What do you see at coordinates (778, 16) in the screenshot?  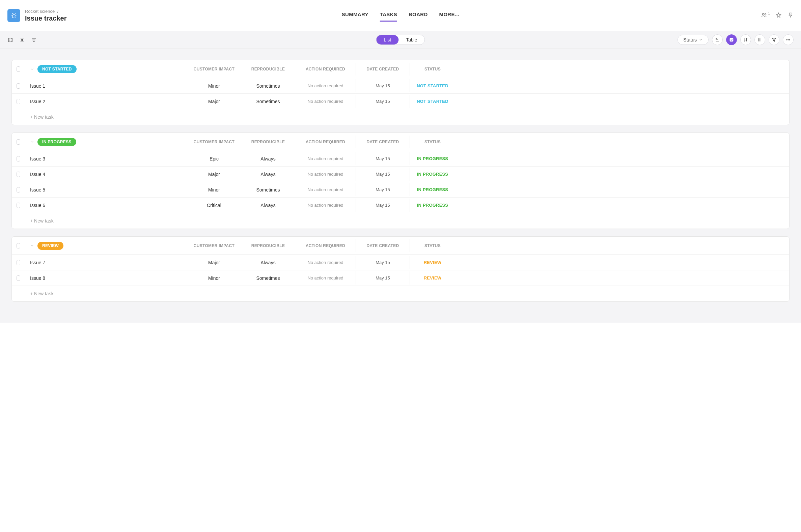 I see `star-icon` at bounding box center [778, 16].